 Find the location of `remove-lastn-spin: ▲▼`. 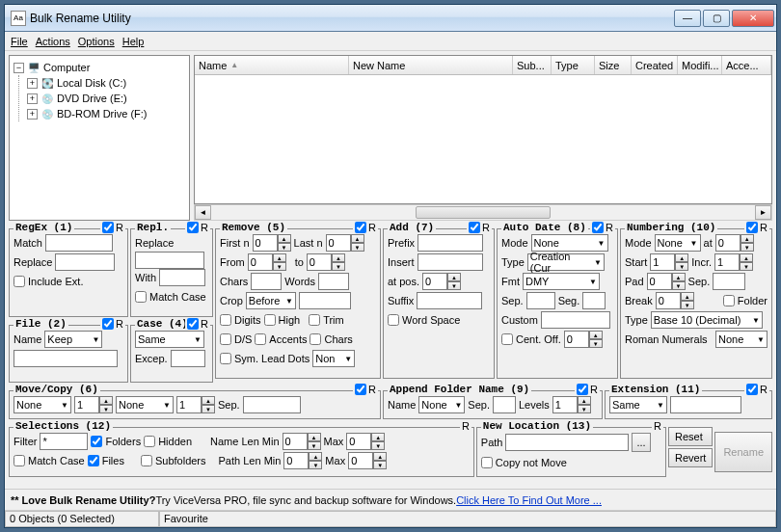

remove-lastn-spin: ▲▼ is located at coordinates (345, 243).